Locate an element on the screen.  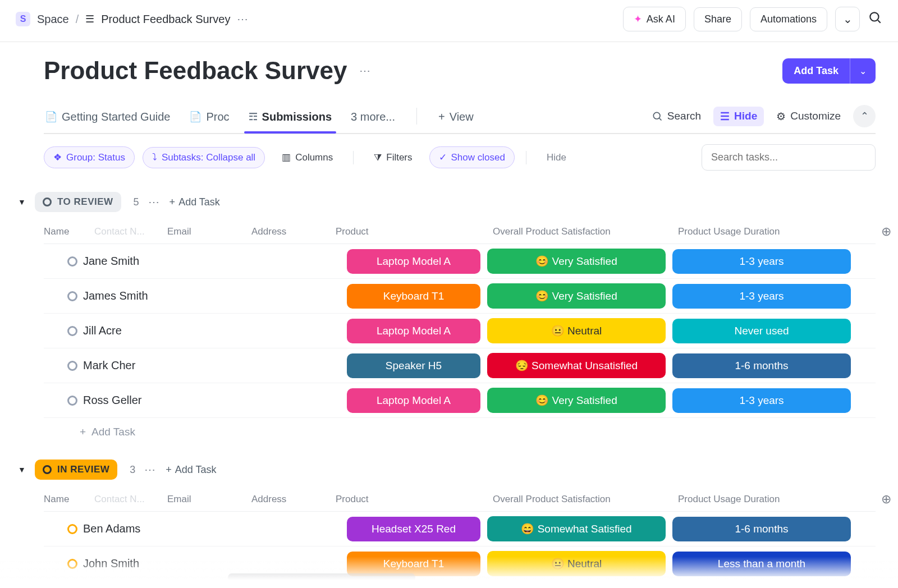
space-label: Space is located at coordinates (53, 19).